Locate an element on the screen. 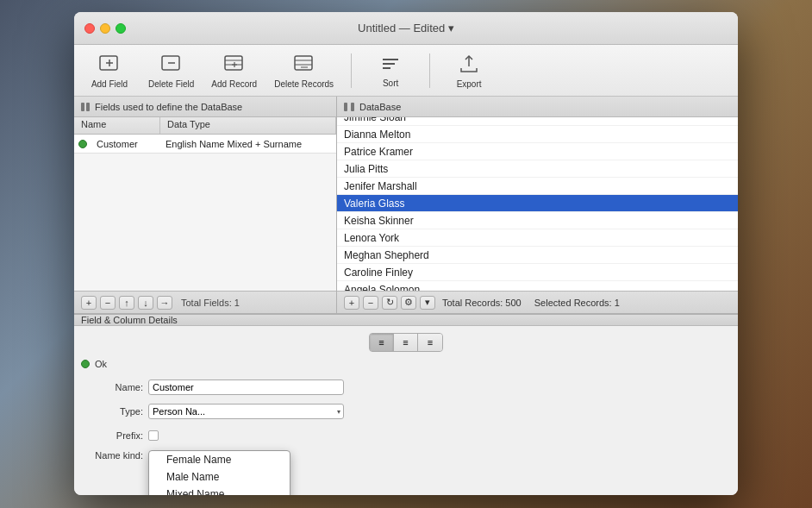  right-panel-icon is located at coordinates (349, 107).